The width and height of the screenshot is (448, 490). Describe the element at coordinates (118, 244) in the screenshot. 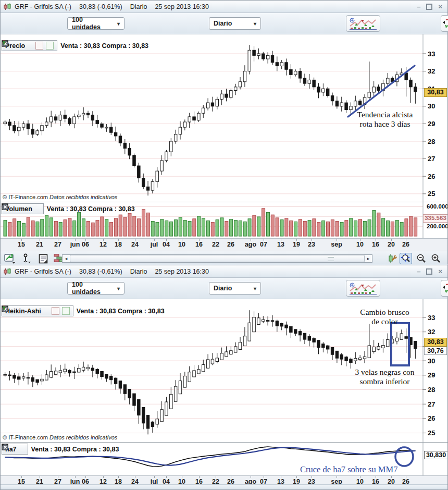

I see `x-axis-label: 18` at that location.